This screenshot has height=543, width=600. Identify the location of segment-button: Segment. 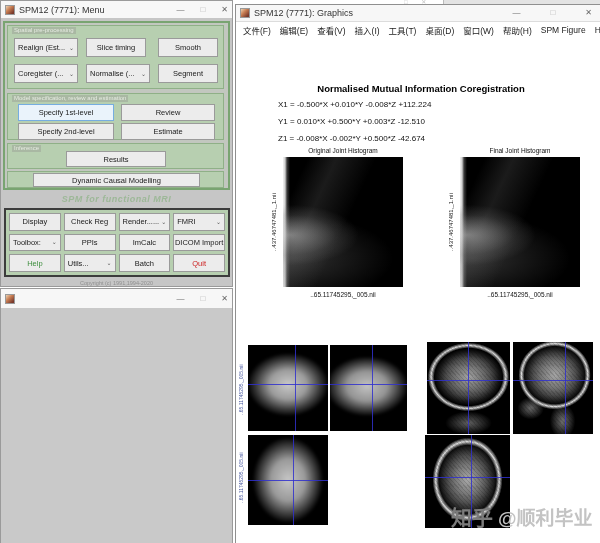
(188, 74).